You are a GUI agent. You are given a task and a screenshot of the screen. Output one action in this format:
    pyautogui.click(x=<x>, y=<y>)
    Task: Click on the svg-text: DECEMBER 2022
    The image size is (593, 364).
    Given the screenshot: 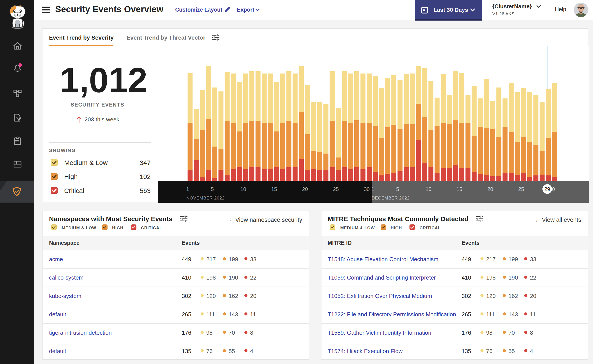 What is the action you would take?
    pyautogui.click(x=391, y=198)
    